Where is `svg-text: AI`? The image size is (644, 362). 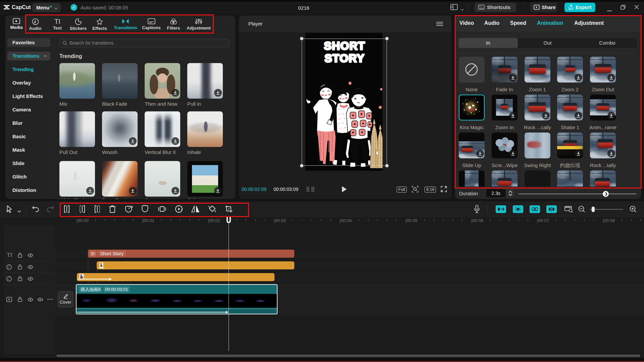
svg-text: AI is located at coordinates (132, 207).